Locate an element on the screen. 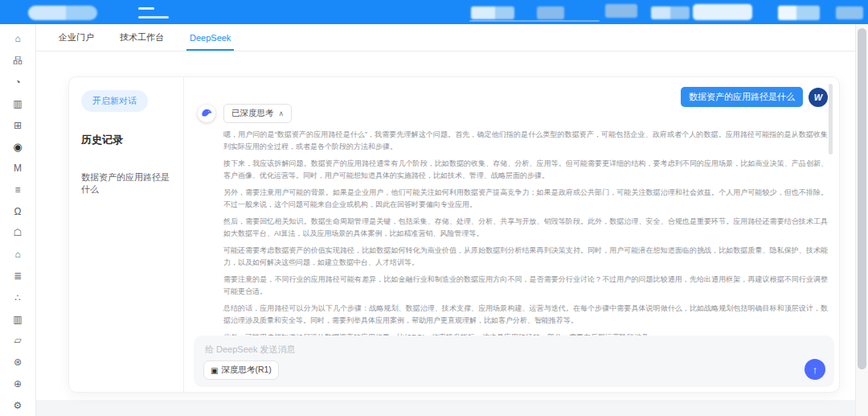 The image size is (868, 416). user-avatar: W is located at coordinates (818, 97).